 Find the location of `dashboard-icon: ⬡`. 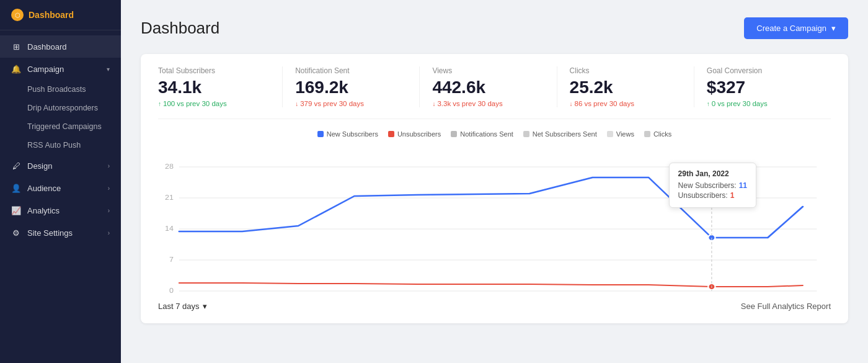

dashboard-icon: ⬡ is located at coordinates (17, 15).